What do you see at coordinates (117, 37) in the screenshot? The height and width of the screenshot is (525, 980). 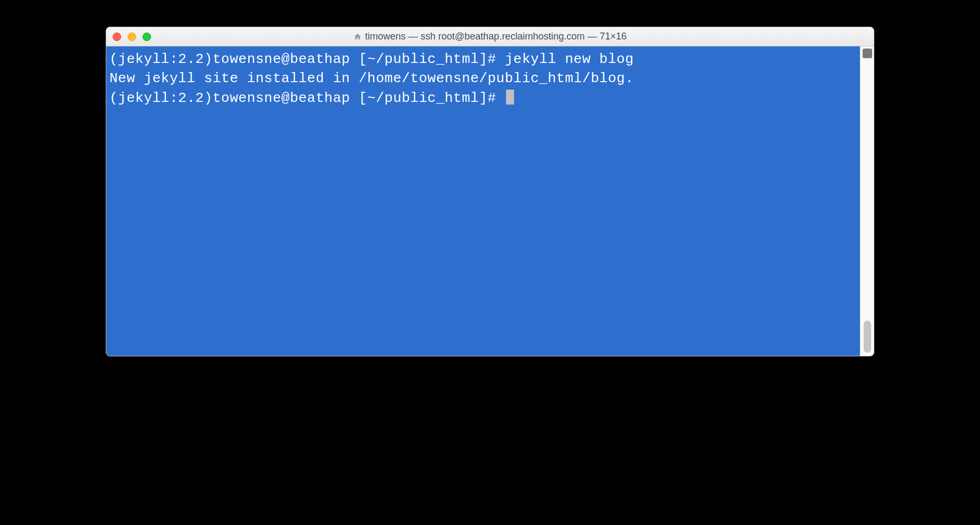 I see `close-button` at bounding box center [117, 37].